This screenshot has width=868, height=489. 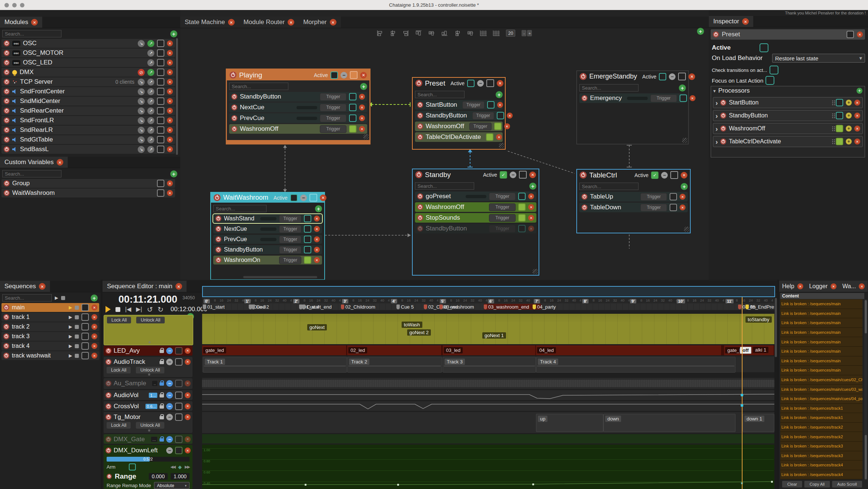 What do you see at coordinates (419, 33) in the screenshot?
I see `align-top-icon` at bounding box center [419, 33].